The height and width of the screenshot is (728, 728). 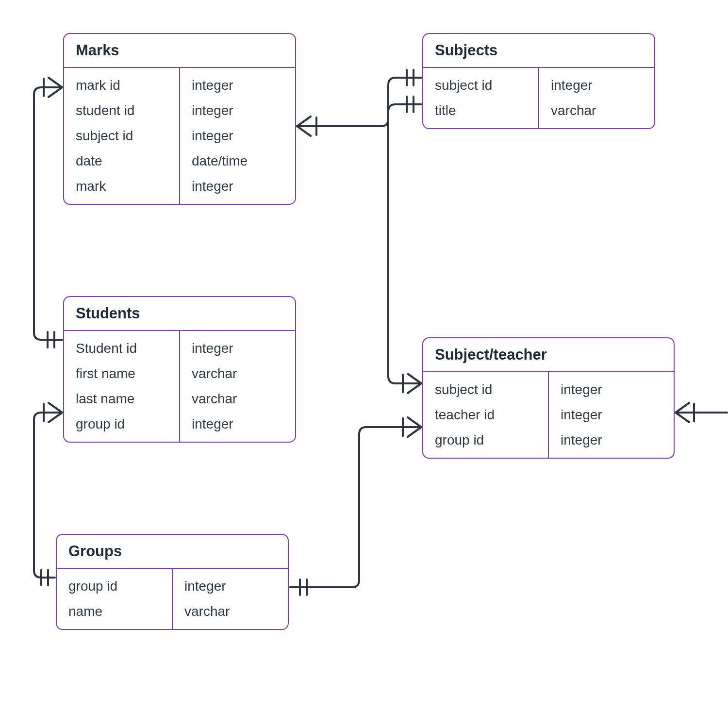 What do you see at coordinates (180, 314) in the screenshot?
I see `entity-students-title: Students` at bounding box center [180, 314].